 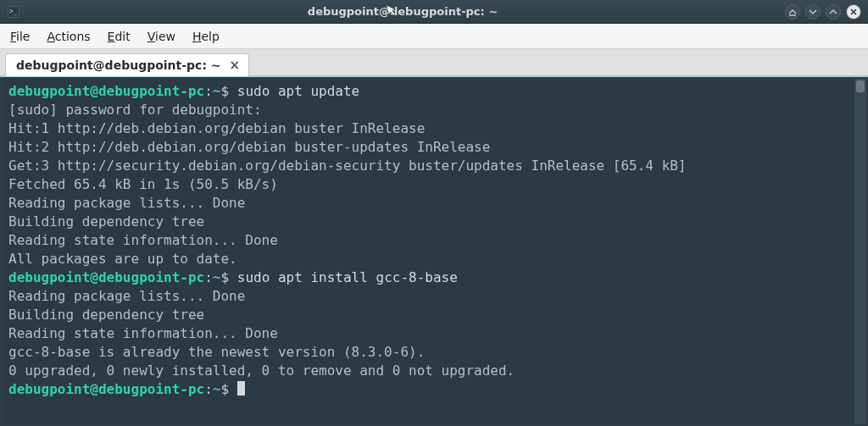 I want to click on tab-active: debugpoint@debugpoint-pc: ~ ×, so click(x=127, y=64).